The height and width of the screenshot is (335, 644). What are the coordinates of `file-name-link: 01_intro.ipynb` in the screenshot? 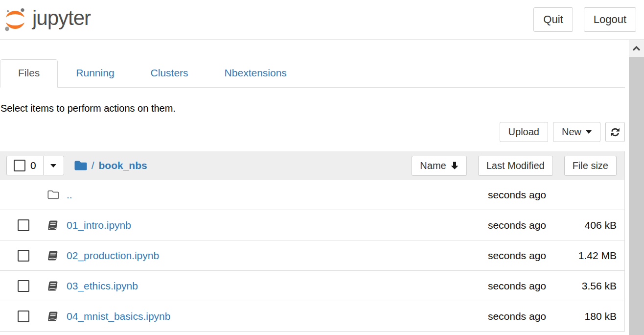 It's located at (99, 225).